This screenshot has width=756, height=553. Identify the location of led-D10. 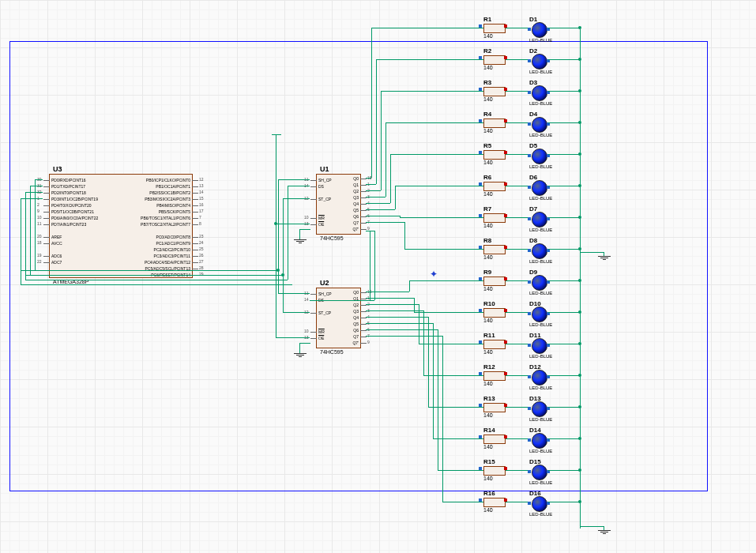
(540, 314).